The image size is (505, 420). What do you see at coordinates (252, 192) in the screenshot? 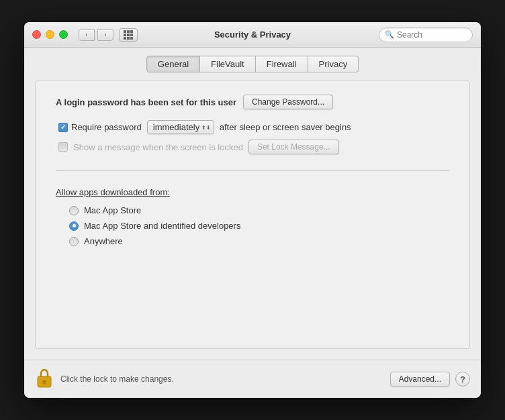
I see `allow-apps-title: Allow apps downloaded from:` at bounding box center [252, 192].